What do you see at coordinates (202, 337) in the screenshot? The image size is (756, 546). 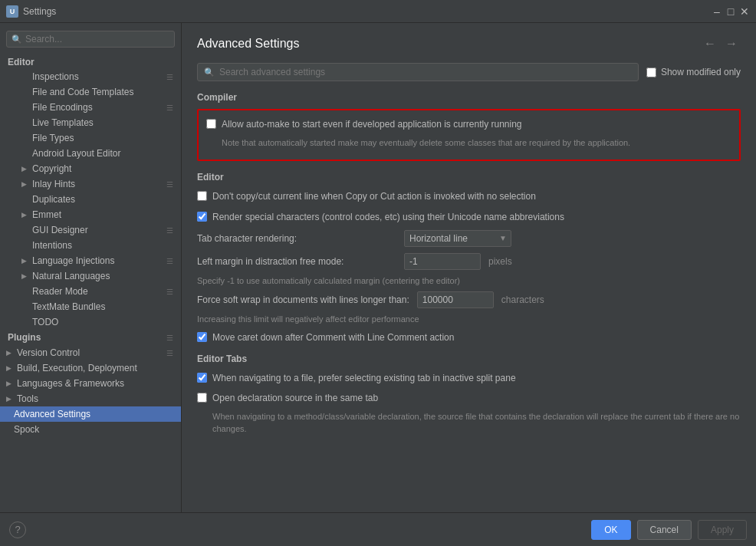 I see `move-caret-checkbox` at bounding box center [202, 337].